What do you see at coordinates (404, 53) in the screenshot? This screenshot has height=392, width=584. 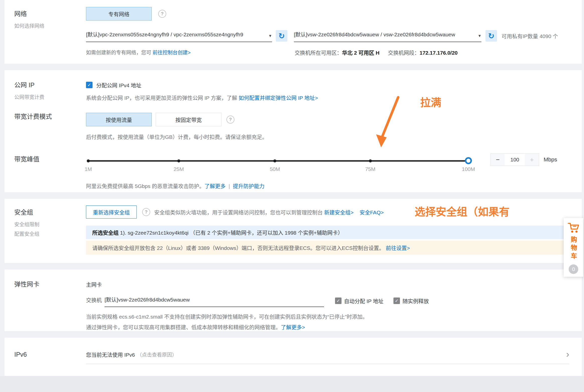 I see `cidr-label: 交换机网段：` at bounding box center [404, 53].